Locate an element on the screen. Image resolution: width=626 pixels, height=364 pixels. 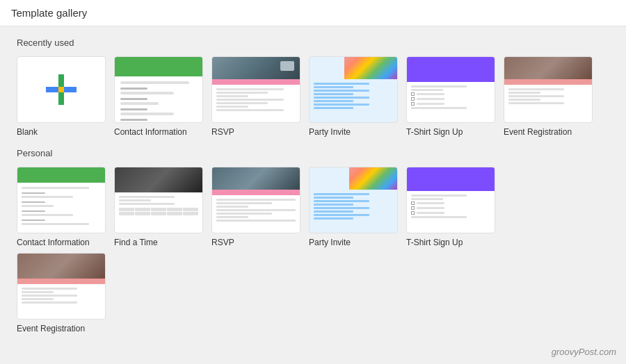
template-tshirt-signup: T-Shirt Sign Up is located at coordinates (451, 97).